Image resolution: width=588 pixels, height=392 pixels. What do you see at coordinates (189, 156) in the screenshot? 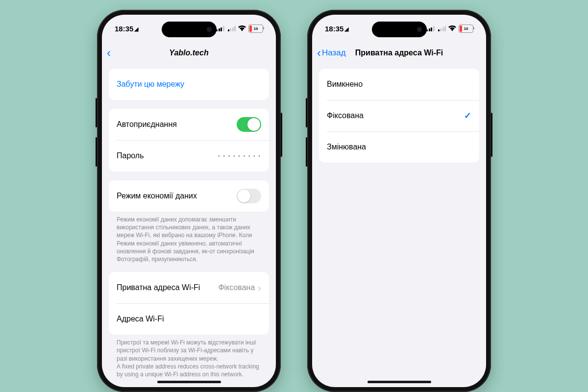
I see `password-row: Пароль • • • • • • • • •` at bounding box center [189, 156].